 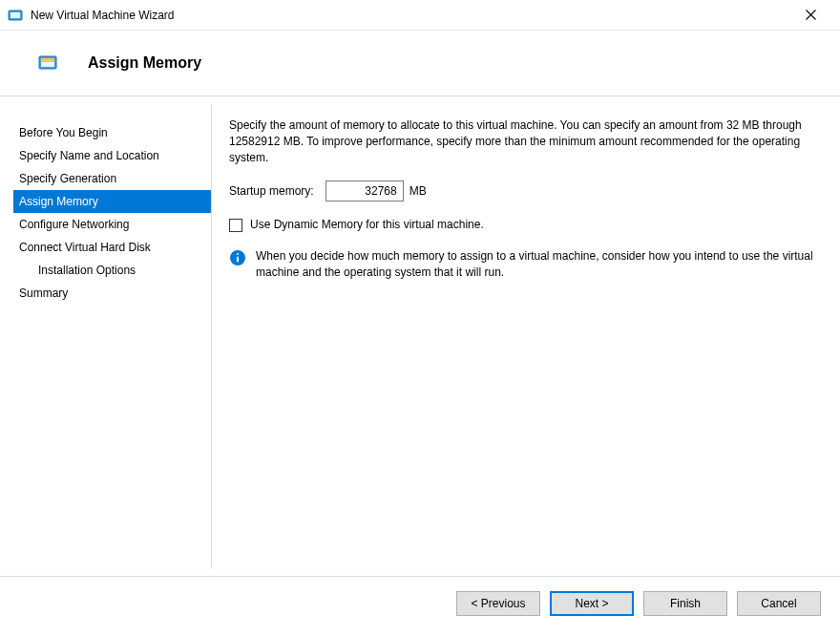 I want to click on window-title: New Virtual Machine Wizard, so click(x=410, y=15).